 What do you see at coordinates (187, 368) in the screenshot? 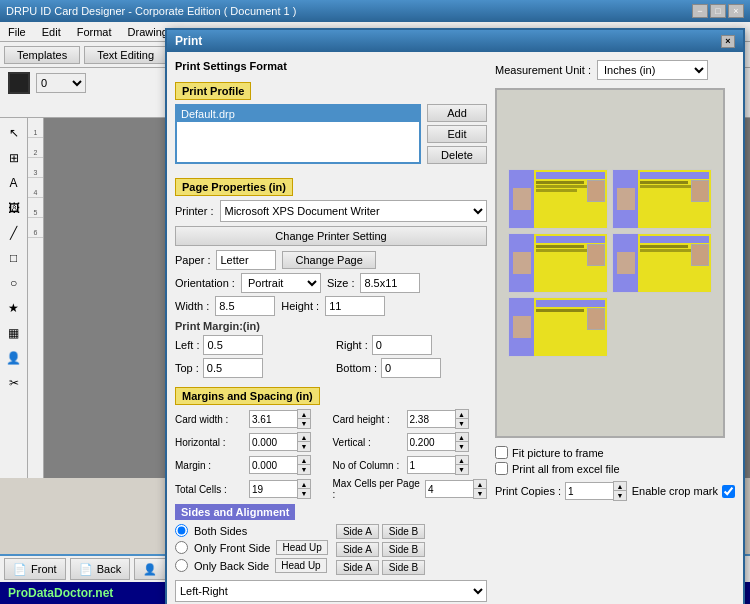
I see `top-label: Top :` at bounding box center [187, 368].